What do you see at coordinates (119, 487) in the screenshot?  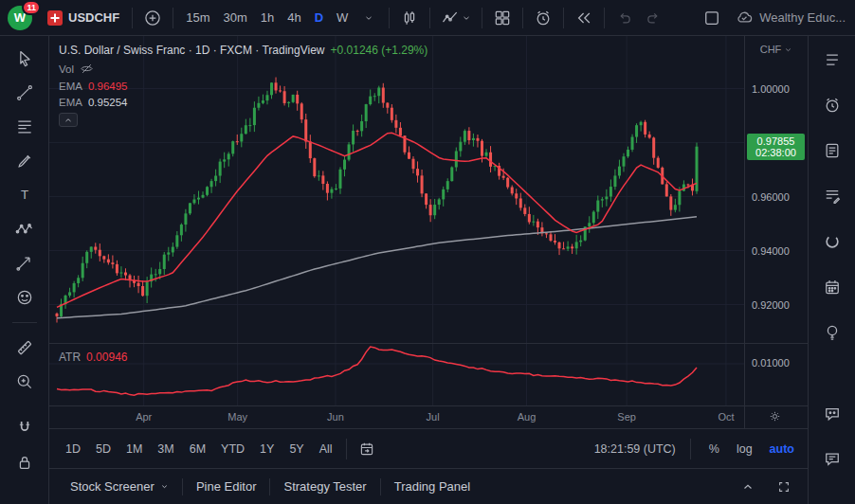 I see `tab-stock-screener: Stock Screener` at bounding box center [119, 487].